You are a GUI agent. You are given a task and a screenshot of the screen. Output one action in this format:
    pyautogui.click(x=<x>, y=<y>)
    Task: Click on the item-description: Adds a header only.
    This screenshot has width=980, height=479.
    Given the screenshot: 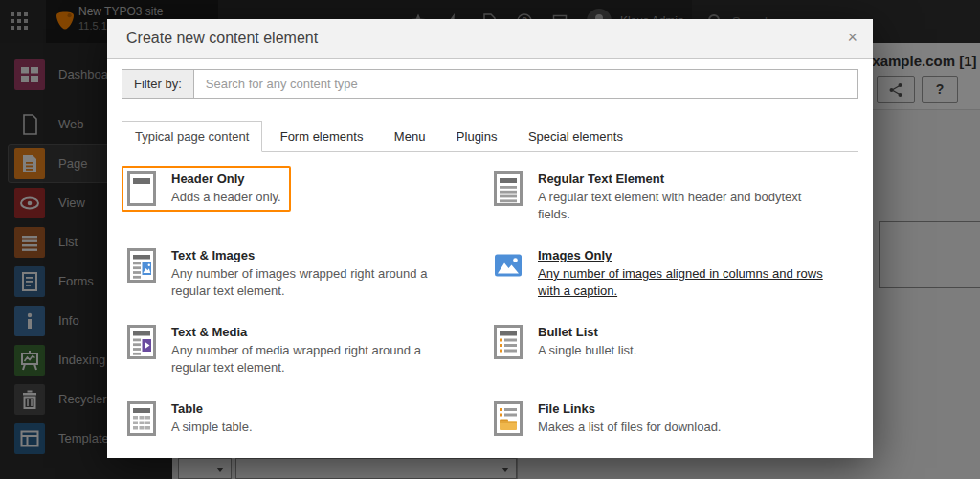 What is the action you would take?
    pyautogui.click(x=226, y=197)
    